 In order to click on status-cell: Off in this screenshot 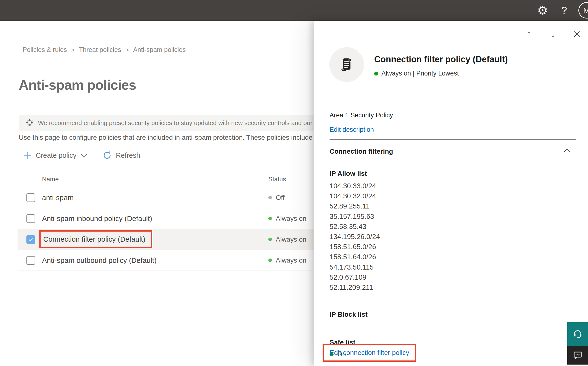, I will do `click(277, 198)`.